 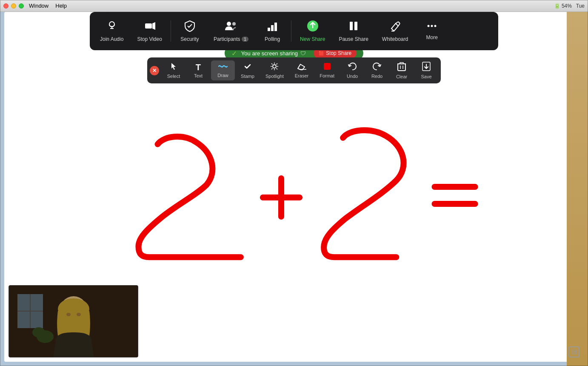 I want to click on security-icon, so click(x=190, y=27).